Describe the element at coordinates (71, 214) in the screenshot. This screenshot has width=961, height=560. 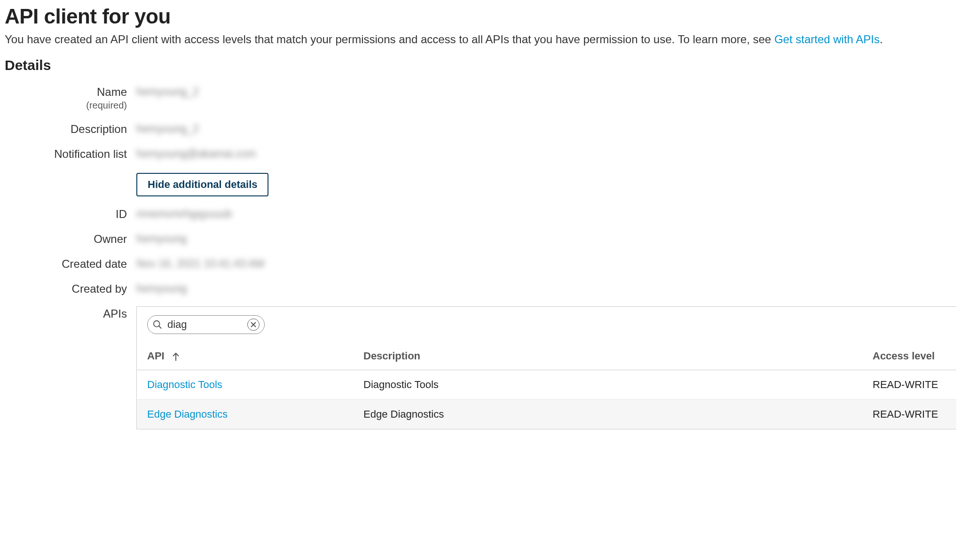
I see `id-label: ID` at that location.